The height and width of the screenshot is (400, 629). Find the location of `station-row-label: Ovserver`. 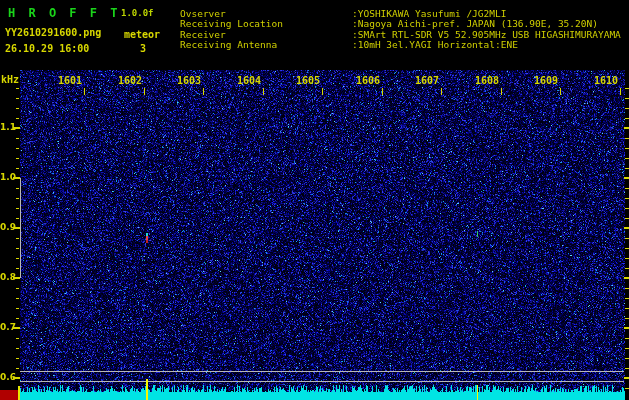

station-row-label: Ovserver is located at coordinates (203, 14).